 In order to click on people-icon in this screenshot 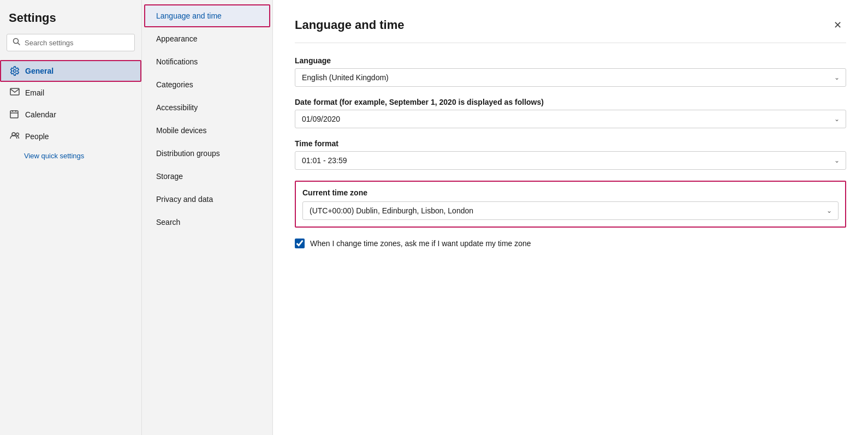, I will do `click(15, 136)`.